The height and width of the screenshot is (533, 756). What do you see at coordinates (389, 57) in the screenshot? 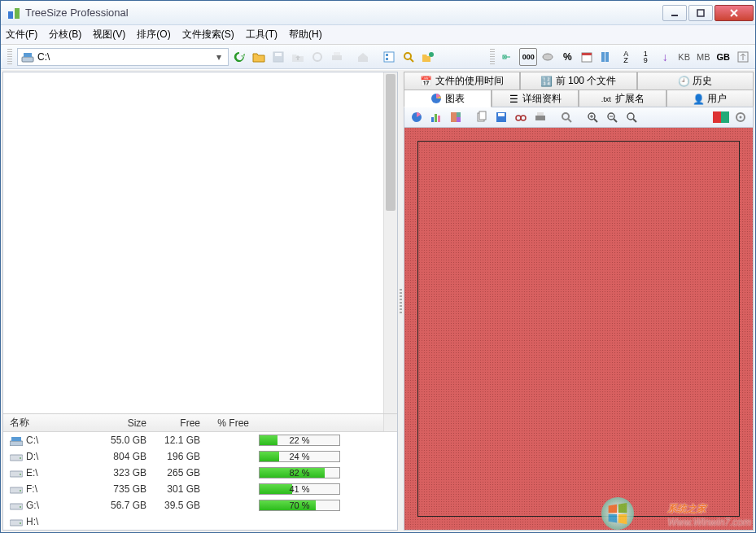
I see `options-icon` at bounding box center [389, 57].